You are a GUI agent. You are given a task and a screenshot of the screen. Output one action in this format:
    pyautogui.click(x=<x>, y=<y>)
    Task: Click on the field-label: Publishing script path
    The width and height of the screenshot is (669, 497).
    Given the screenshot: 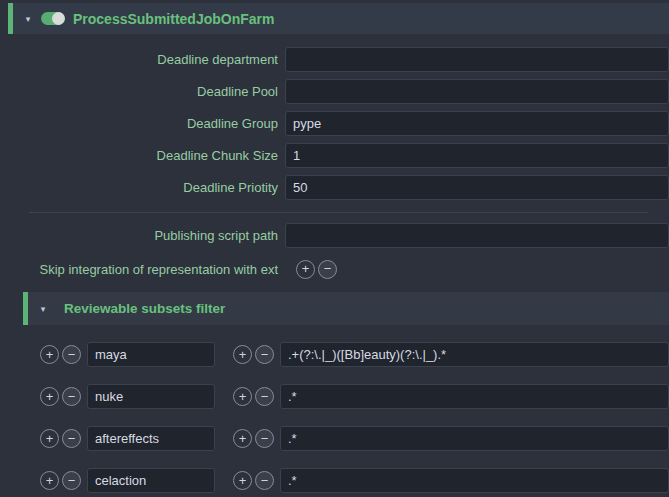 What is the action you would take?
    pyautogui.click(x=139, y=236)
    